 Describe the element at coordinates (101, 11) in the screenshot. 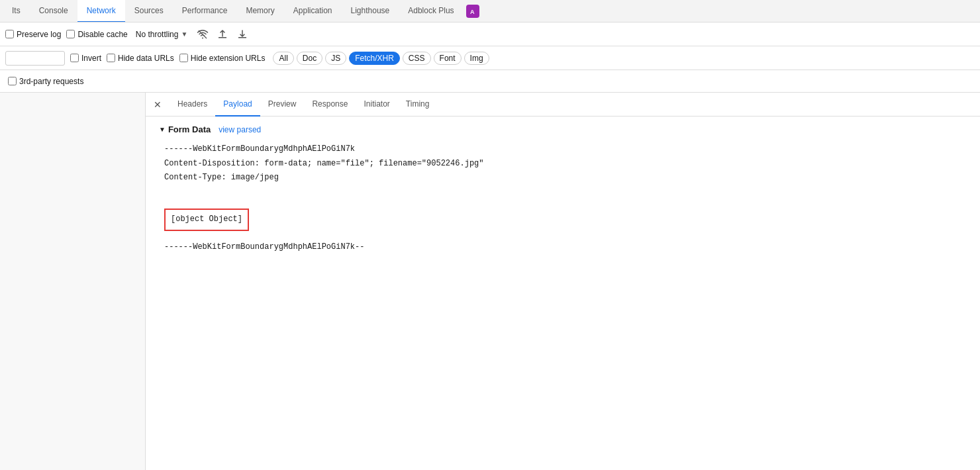

I see `tab-network: Network` at that location.